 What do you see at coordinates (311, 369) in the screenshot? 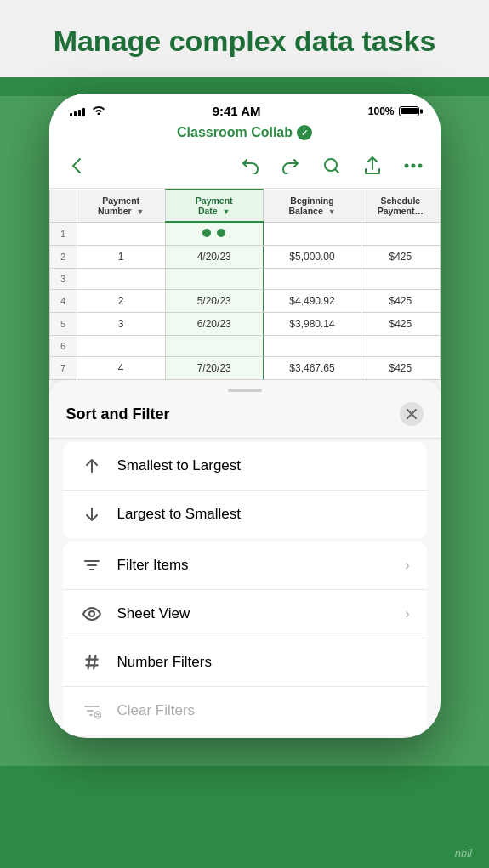
I see `cell-7-beginning-balance: $3,467.65` at bounding box center [311, 369].